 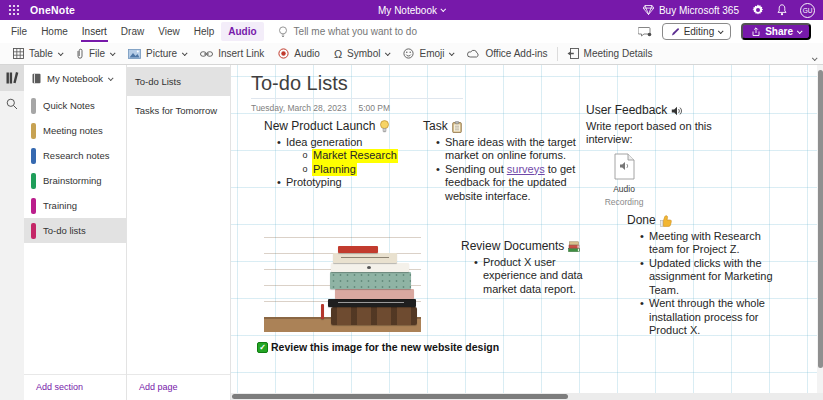 What do you see at coordinates (457, 127) in the screenshot?
I see `clipboard-emoji-icon` at bounding box center [457, 127].